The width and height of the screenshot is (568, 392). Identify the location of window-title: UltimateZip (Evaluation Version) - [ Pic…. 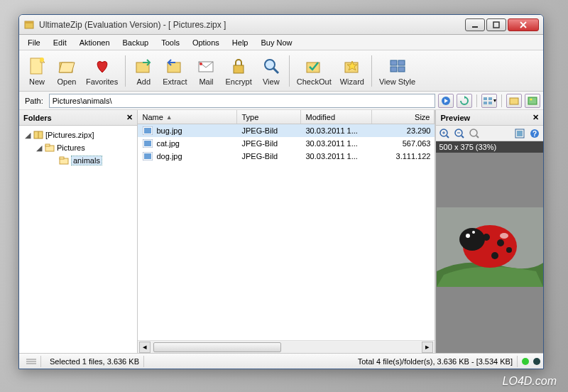
(251, 25).